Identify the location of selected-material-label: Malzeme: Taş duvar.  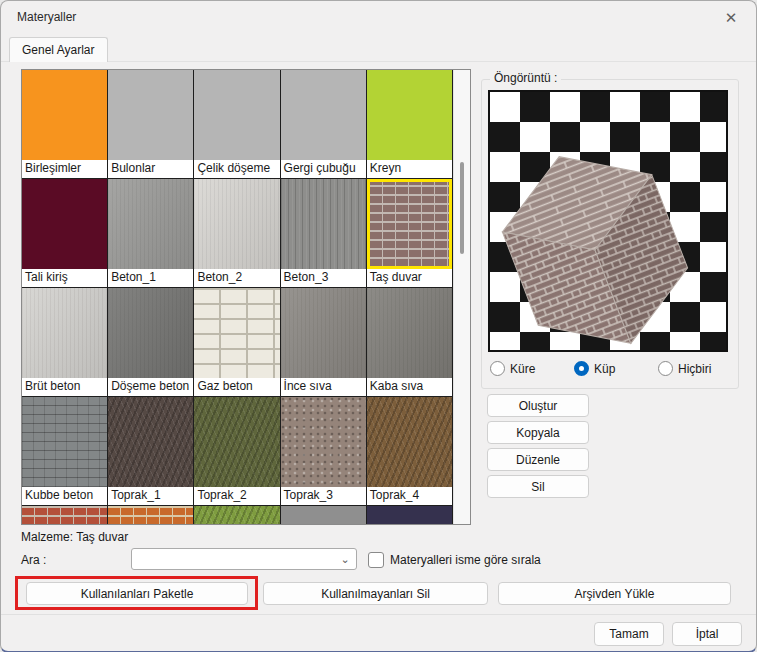
(74, 537).